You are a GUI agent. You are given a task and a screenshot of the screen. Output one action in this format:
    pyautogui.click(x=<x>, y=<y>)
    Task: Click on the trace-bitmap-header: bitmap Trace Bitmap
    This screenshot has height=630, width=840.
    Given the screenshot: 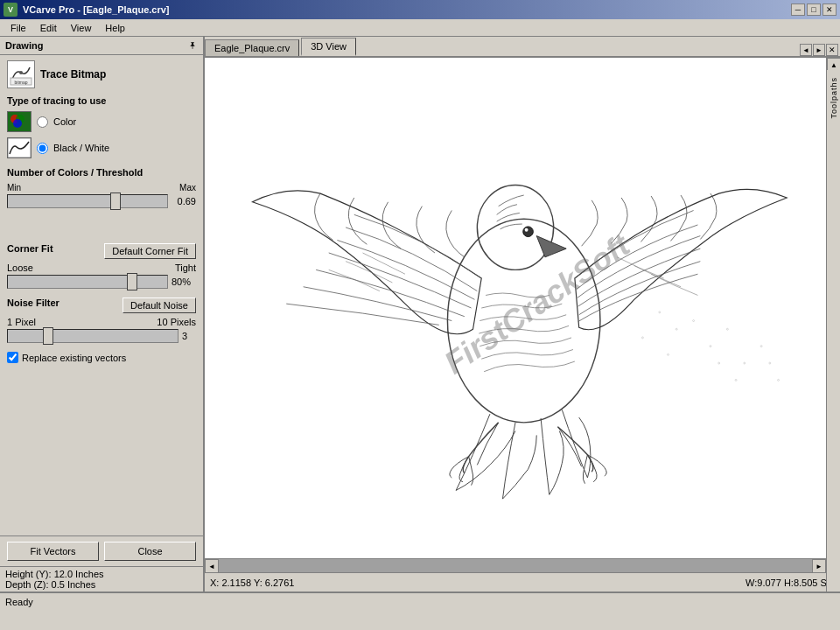 What is the action you would take?
    pyautogui.click(x=102, y=74)
    